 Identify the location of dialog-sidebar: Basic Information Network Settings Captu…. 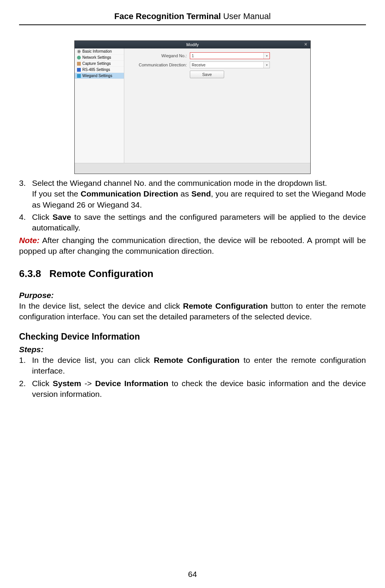
(99, 106).